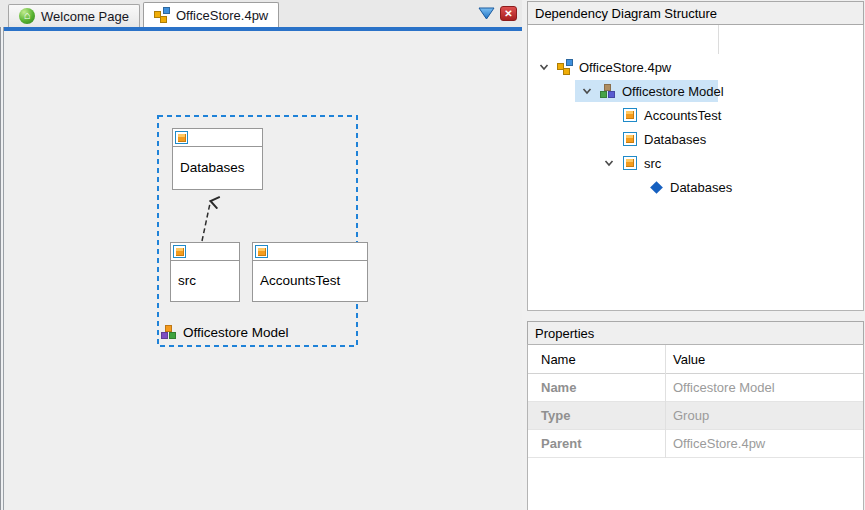  Describe the element at coordinates (682, 116) in the screenshot. I see `tree-item-label: AccountsTest` at that location.